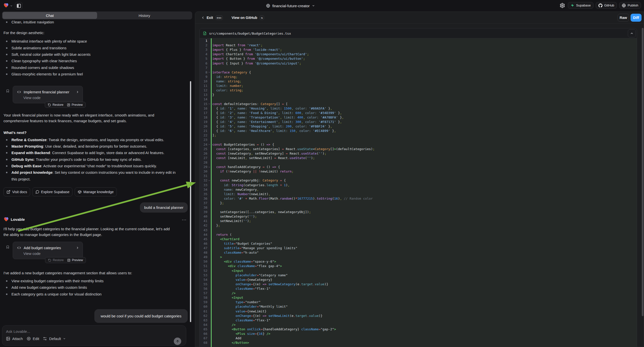 The height and width of the screenshot is (347, 644). What do you see at coordinates (8, 338) in the screenshot?
I see `attach-image-icon` at bounding box center [8, 338].